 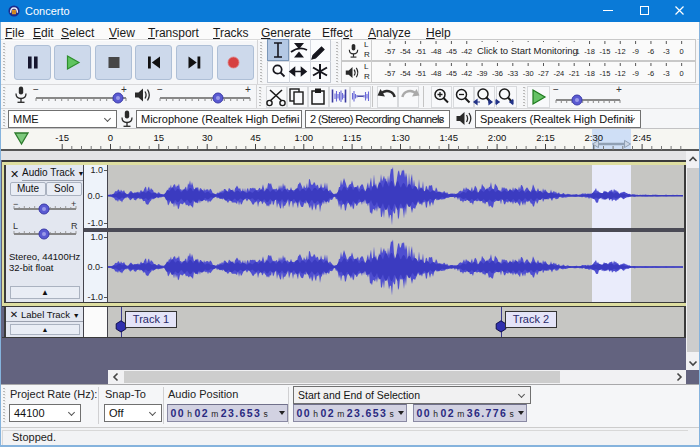 What do you see at coordinates (544, 74) in the screenshot?
I see `svg-text: -27` at bounding box center [544, 74].